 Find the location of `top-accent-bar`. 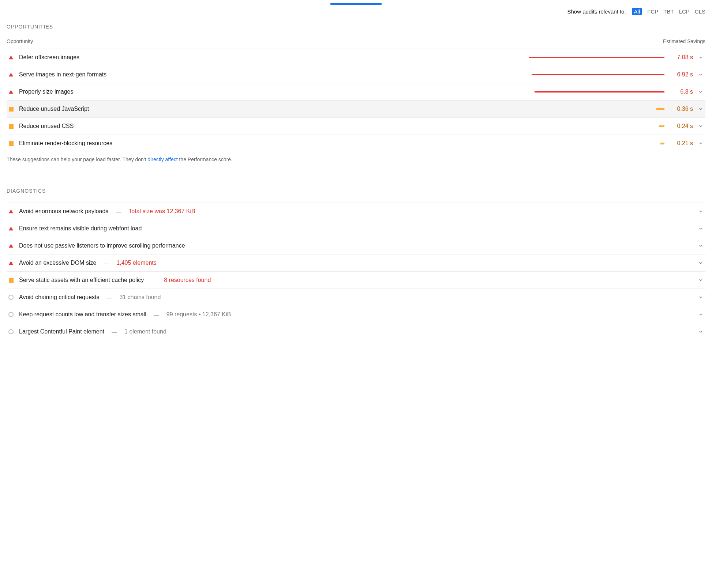

top-accent-bar is located at coordinates (356, 4).